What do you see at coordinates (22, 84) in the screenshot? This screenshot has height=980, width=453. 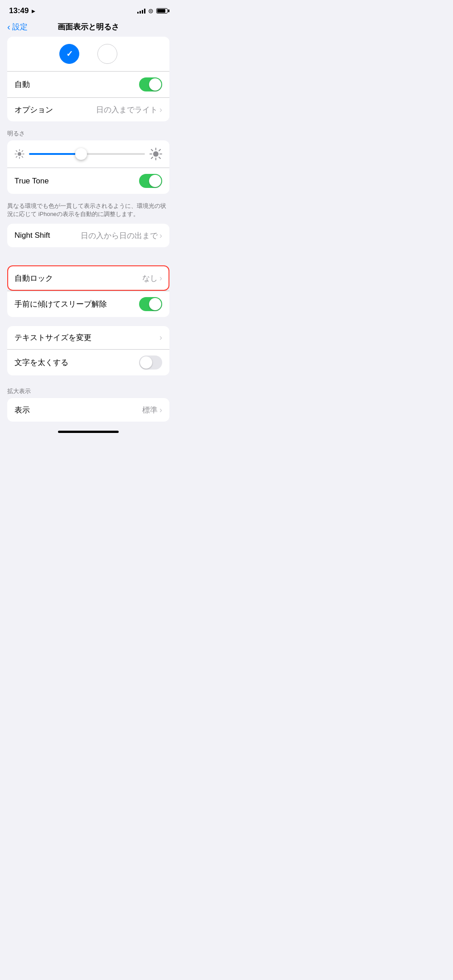 I see `auto-label: 自動` at bounding box center [22, 84].